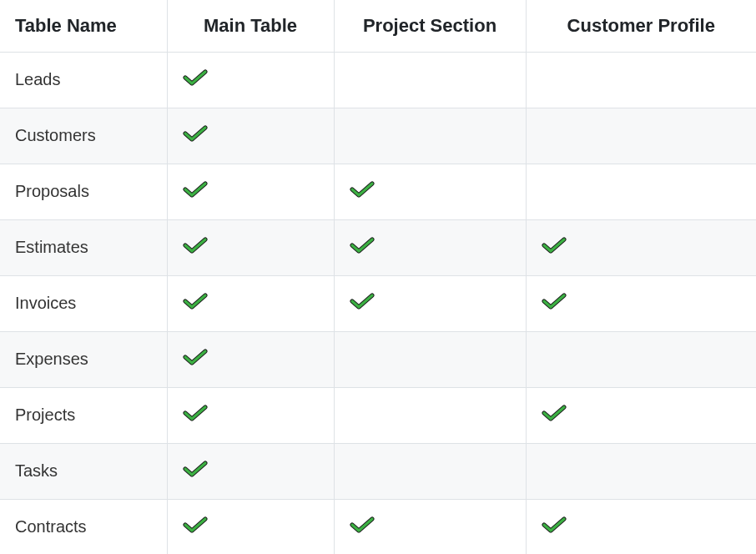 This screenshot has width=756, height=554. What do you see at coordinates (430, 26) in the screenshot?
I see `header-project-section: Project Section` at bounding box center [430, 26].